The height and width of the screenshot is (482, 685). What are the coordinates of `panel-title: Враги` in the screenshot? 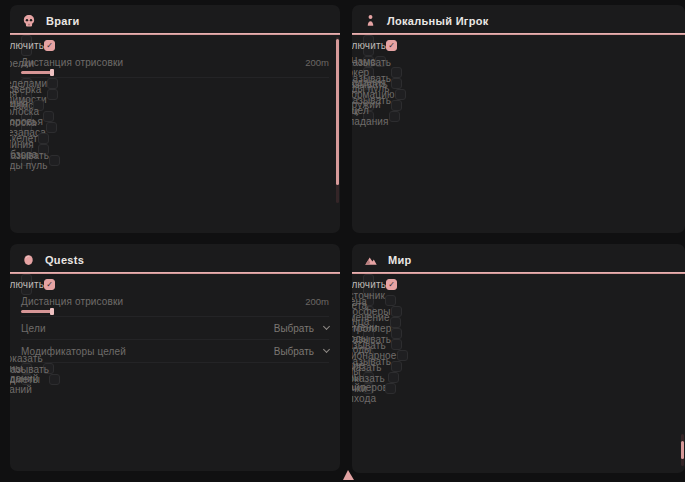 It's located at (63, 21).